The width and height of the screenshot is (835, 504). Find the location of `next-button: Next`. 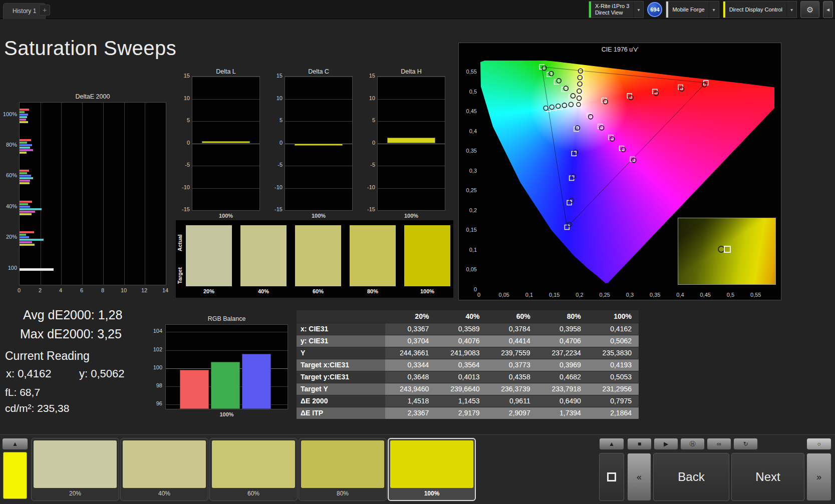

next-button: Next is located at coordinates (768, 477).